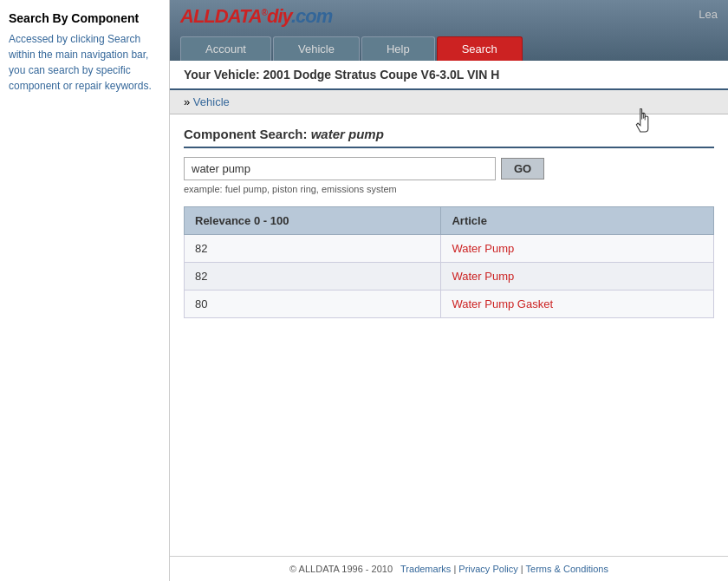 The height and width of the screenshot is (581, 728). Describe the element at coordinates (449, 569) in the screenshot. I see `footer: © ALLDATA 1996 - 2010 Trademarks | Priva…` at that location.